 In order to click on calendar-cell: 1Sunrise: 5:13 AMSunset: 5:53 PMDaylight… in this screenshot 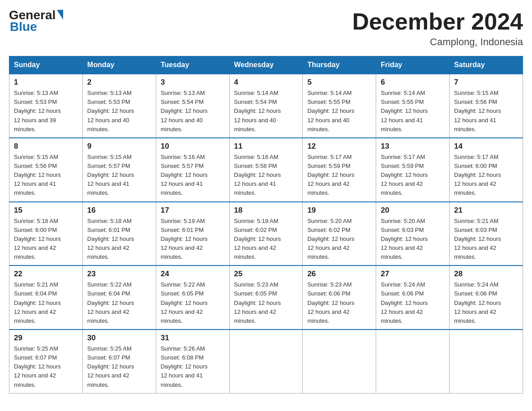, I will do `click(46, 106)`.